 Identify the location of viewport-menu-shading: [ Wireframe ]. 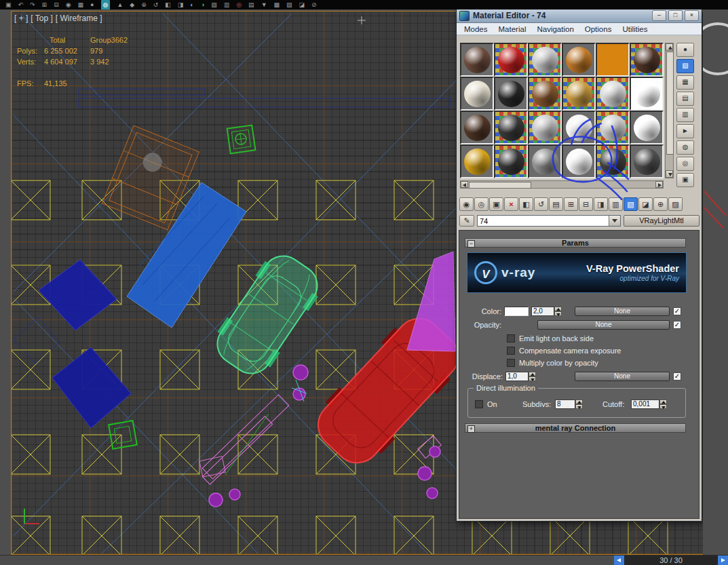
(79, 18).